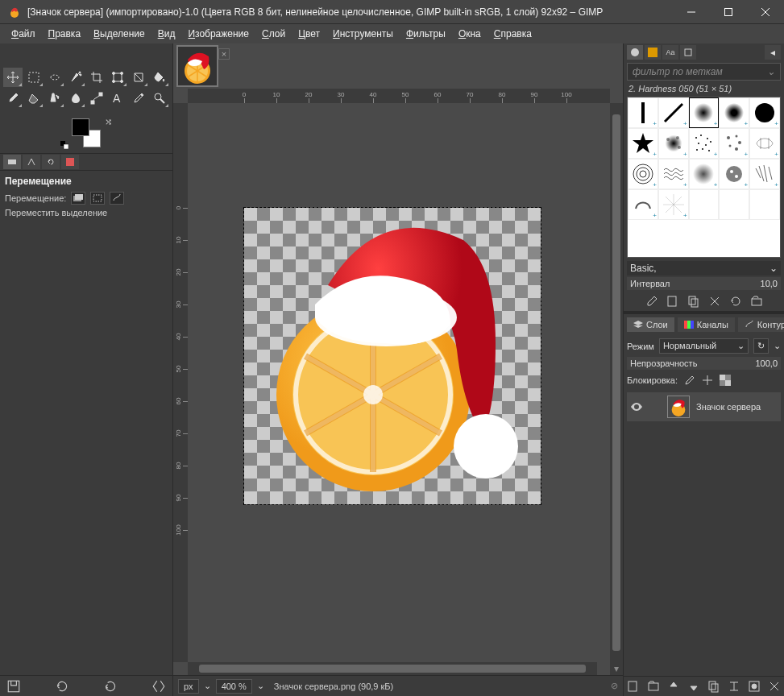  I want to click on tab-images, so click(70, 162).